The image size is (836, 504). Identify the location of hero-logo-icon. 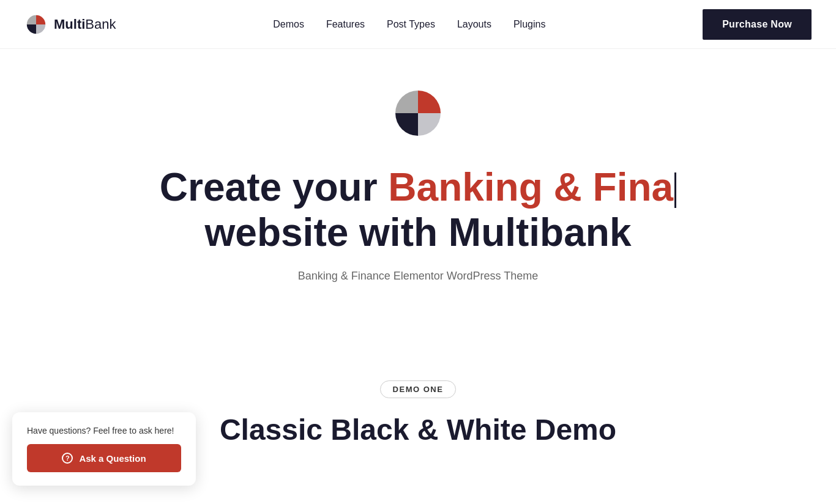
(418, 113).